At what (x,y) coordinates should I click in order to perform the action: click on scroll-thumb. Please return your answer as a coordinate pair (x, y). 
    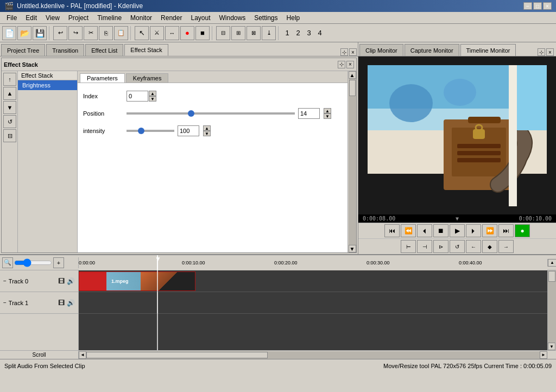
    Looking at the image, I should click on (352, 88).